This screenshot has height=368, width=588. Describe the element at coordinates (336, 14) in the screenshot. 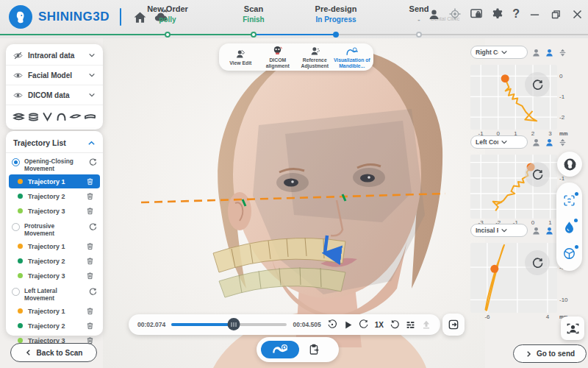

I see `workflow-step-pre-design: Pre-designIn Progress` at that location.